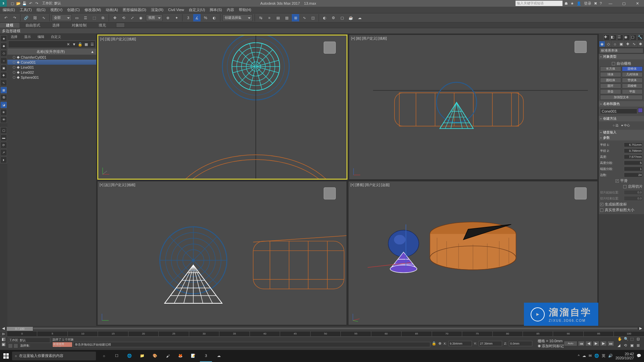 Image resolution: width=644 pixels, height=362 pixels. Describe the element at coordinates (56, 10) in the screenshot. I see `menu-view: 视图(V)` at that location.